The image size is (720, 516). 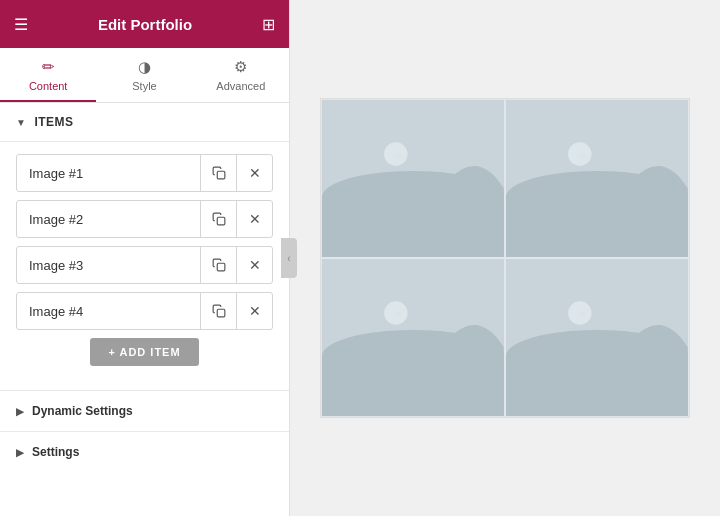 What do you see at coordinates (144, 122) in the screenshot?
I see `items-section-header: ▼ Items` at bounding box center [144, 122].